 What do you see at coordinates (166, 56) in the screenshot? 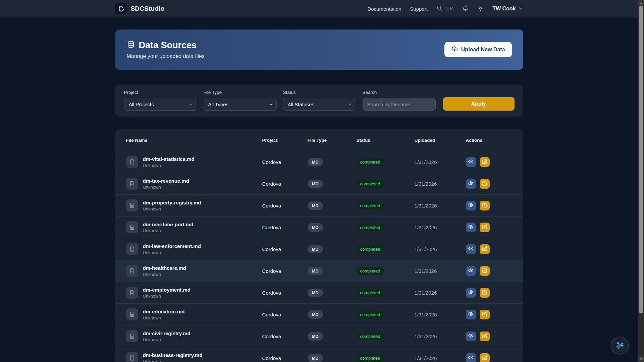
I see `page-subtitle: Manage your uploaded data files` at bounding box center [166, 56].